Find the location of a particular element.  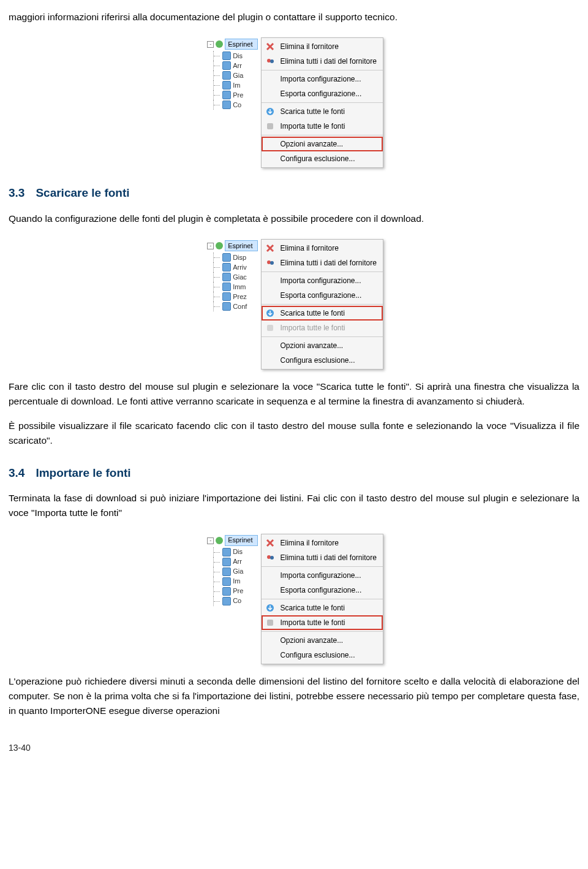

tree-item: Conf is located at coordinates (235, 306).